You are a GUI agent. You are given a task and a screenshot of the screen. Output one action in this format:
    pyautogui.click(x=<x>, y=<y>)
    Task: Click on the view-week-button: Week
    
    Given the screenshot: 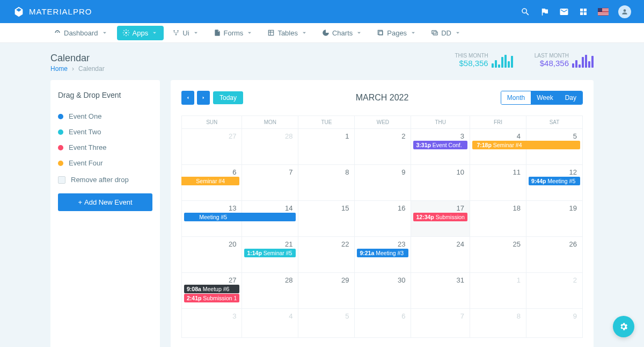 What is the action you would take?
    pyautogui.click(x=545, y=98)
    